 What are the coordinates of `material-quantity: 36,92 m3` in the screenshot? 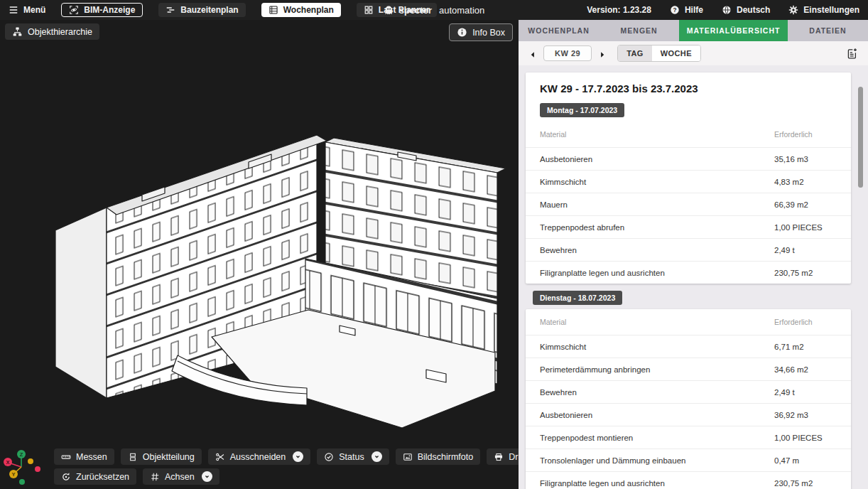 It's located at (806, 415).